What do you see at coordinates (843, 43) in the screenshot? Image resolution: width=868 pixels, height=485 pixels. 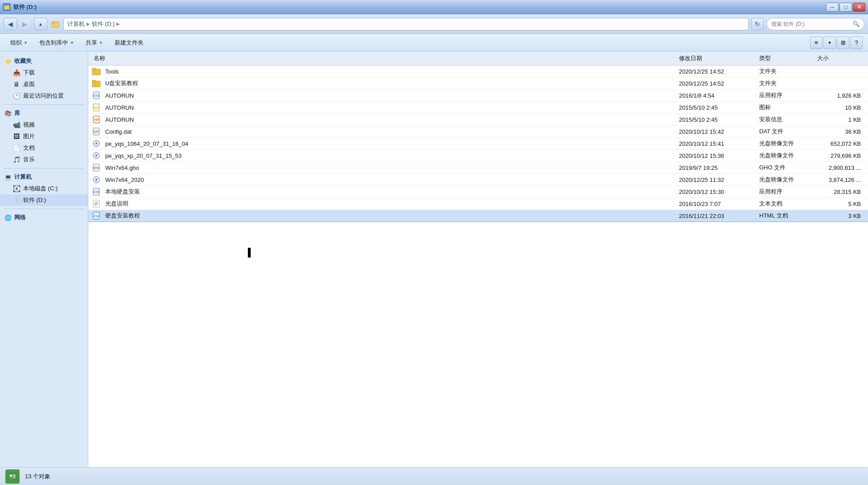 I see `view-details-button: ⊞` at bounding box center [843, 43].